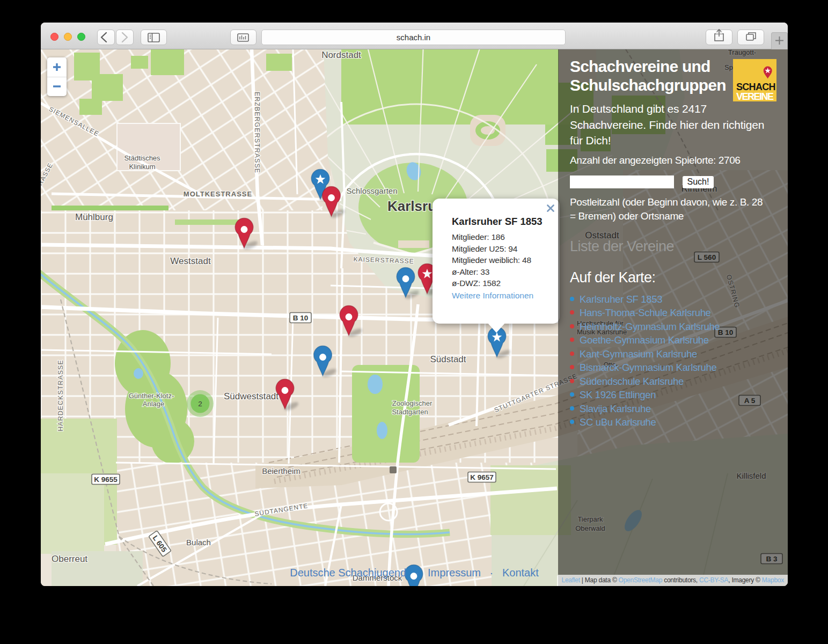 The height and width of the screenshot is (644, 828). What do you see at coordinates (301, 318) in the screenshot?
I see `svg-text: B 10` at bounding box center [301, 318].